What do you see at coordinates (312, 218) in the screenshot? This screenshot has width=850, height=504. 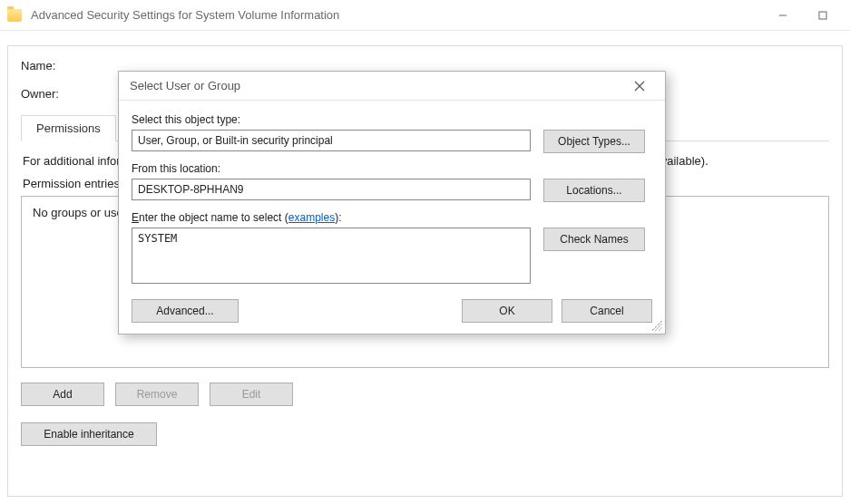 I see `examples-link: examples` at bounding box center [312, 218].